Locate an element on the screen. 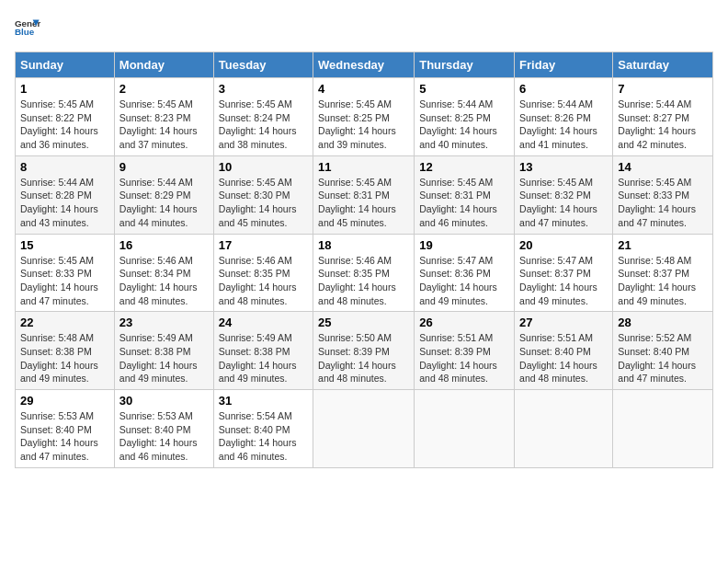  calendar-cell: 2 Sunrise: 5:45 AMSunset: 8:23 PMDayligh… is located at coordinates (164, 118).